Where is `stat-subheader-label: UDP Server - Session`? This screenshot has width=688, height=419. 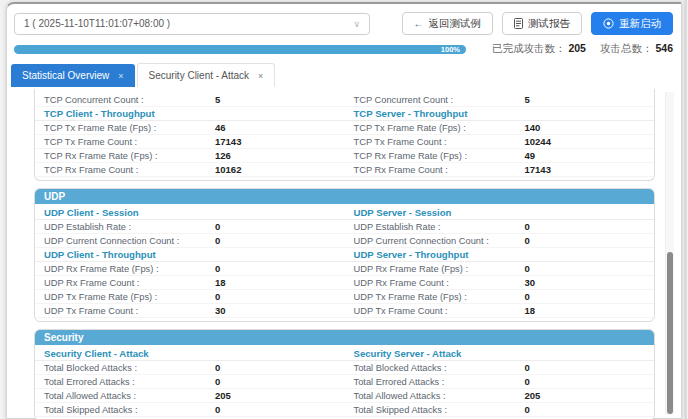 stat-subheader-label: UDP Server - Session is located at coordinates (403, 212).